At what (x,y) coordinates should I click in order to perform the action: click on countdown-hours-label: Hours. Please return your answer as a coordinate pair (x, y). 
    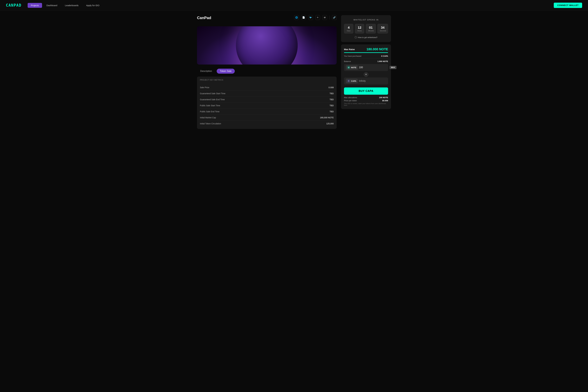
    Looking at the image, I should click on (360, 30).